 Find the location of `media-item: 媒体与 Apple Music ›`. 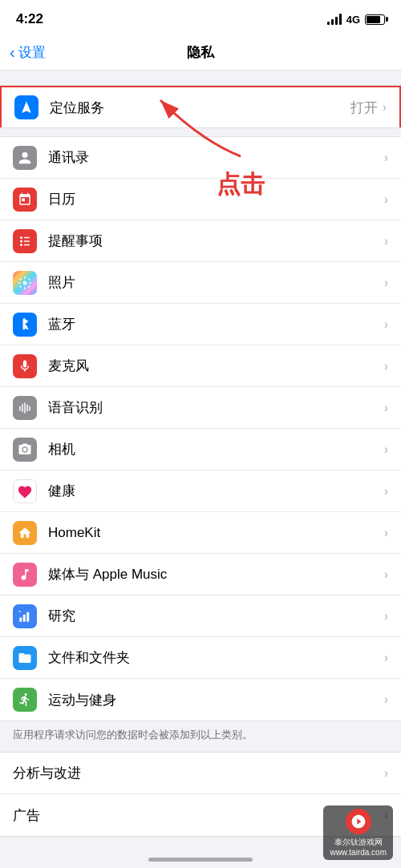

media-item: 媒体与 Apple Music › is located at coordinates (200, 575).